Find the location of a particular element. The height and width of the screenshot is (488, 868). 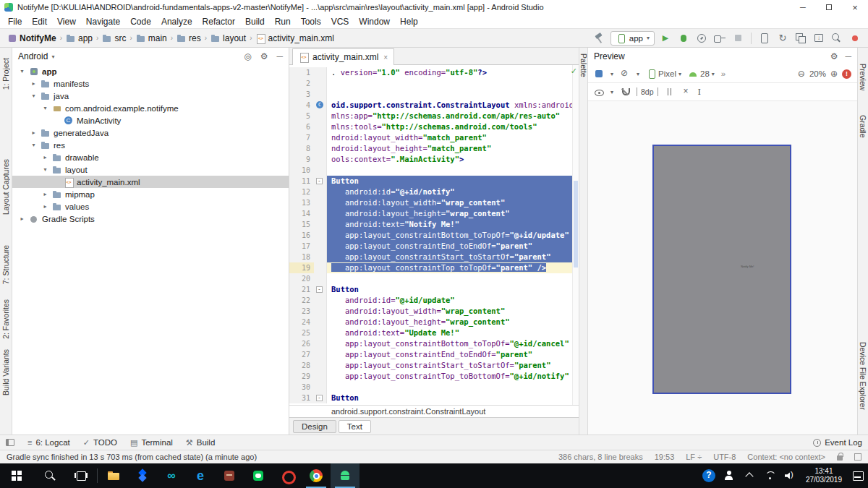

menu-build: Build is located at coordinates (255, 22).